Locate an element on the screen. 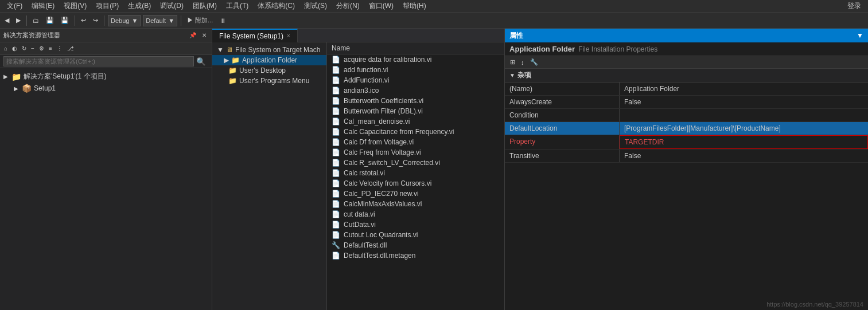  debug-dropdown: Debug ▼ is located at coordinates (124, 21).